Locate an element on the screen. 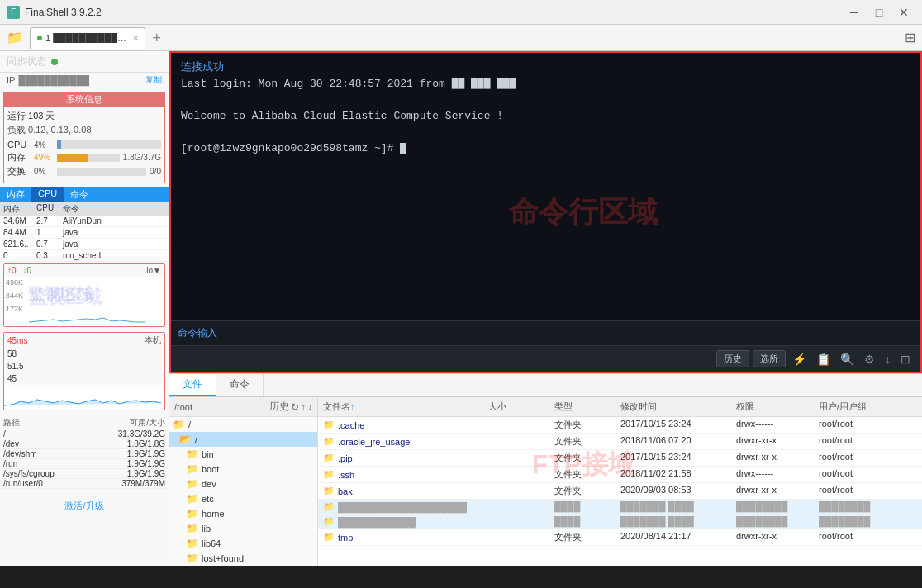  process-cpu-0: 2.7 is located at coordinates (46, 221).